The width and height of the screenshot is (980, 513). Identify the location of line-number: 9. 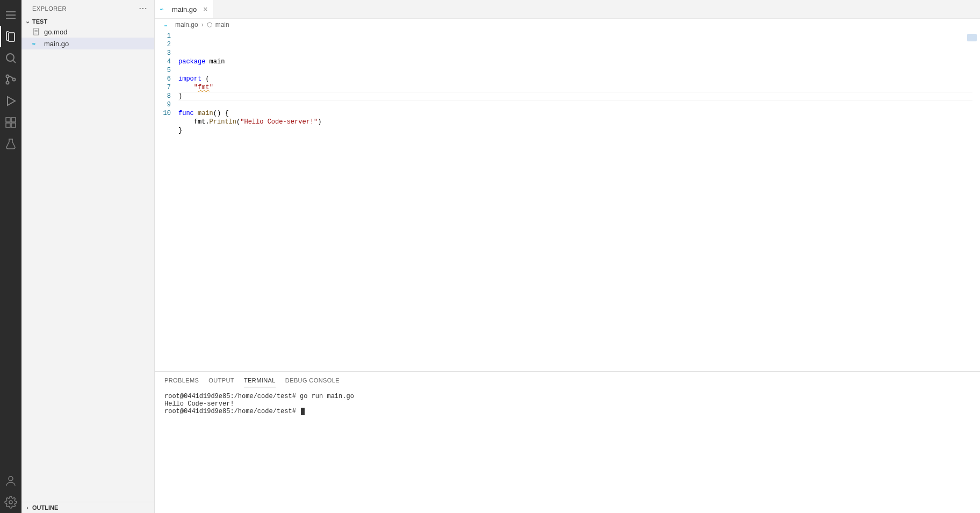
(163, 105).